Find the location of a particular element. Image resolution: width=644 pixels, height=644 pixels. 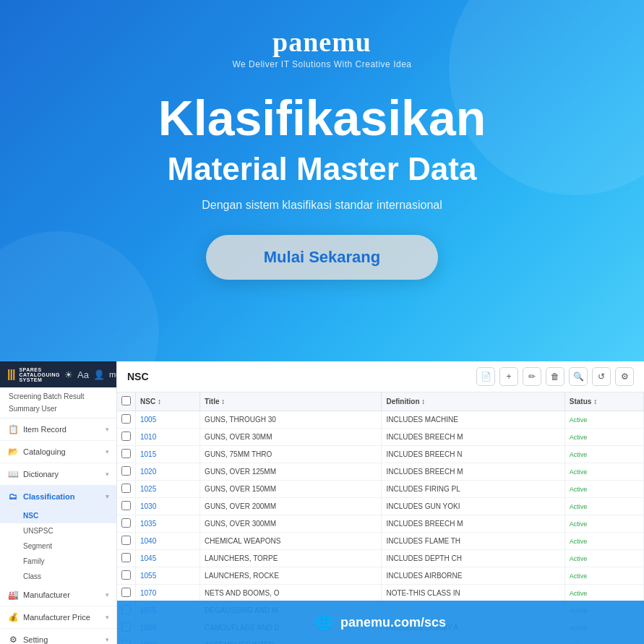

nsc-cell: 1035 is located at coordinates (168, 524).